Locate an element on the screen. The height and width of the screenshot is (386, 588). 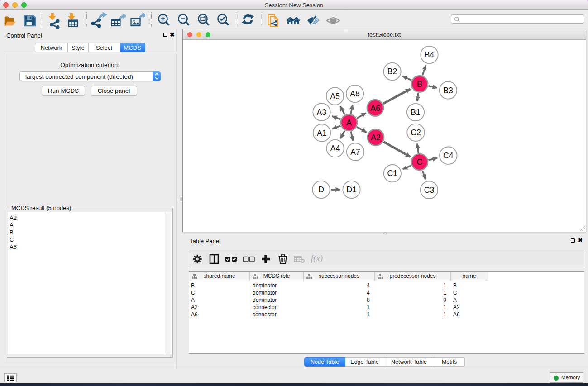
svg-text: C is located at coordinates (420, 162).